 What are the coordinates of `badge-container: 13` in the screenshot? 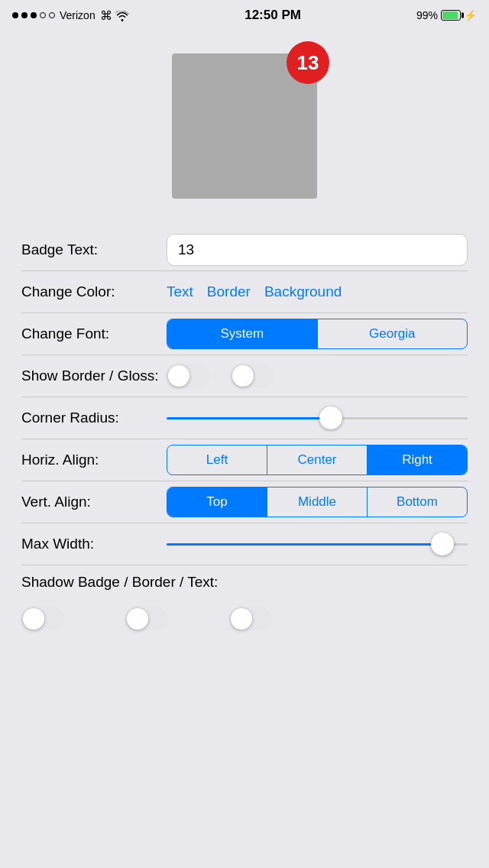 It's located at (244, 126).